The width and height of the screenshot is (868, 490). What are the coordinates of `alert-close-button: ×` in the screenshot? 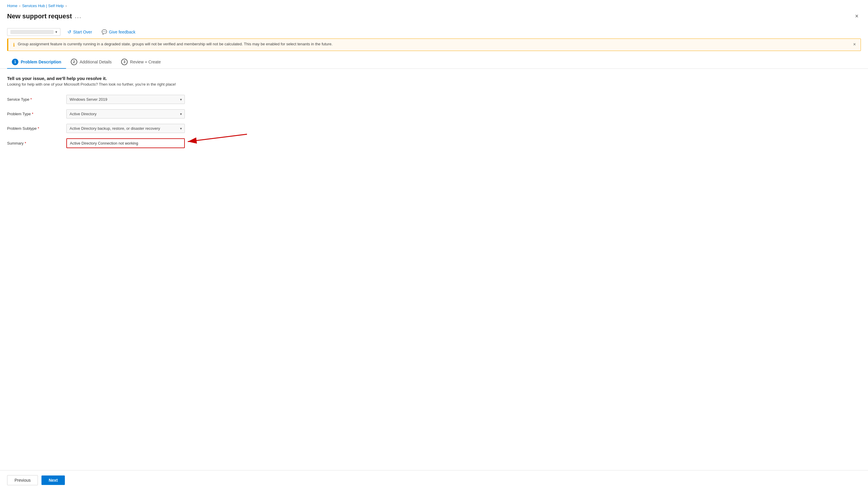 It's located at (855, 44).